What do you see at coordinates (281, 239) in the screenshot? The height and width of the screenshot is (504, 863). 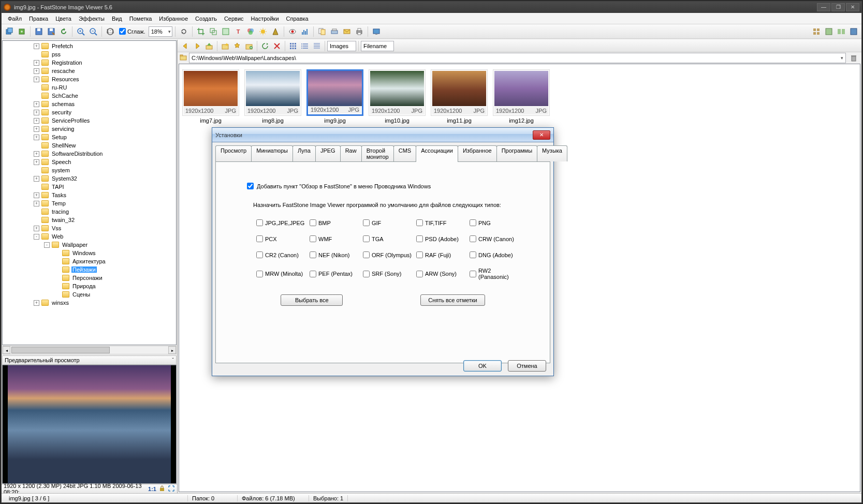 I see `filetype-checkbox: PCX` at bounding box center [281, 239].